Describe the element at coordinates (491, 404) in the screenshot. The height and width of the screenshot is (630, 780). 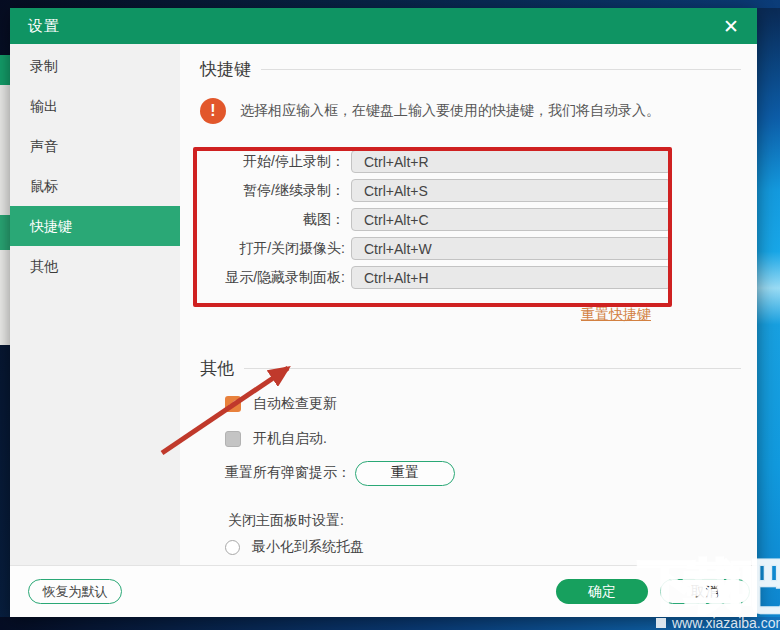
I see `auto-update-row: ✓ 自动检查更新` at that location.